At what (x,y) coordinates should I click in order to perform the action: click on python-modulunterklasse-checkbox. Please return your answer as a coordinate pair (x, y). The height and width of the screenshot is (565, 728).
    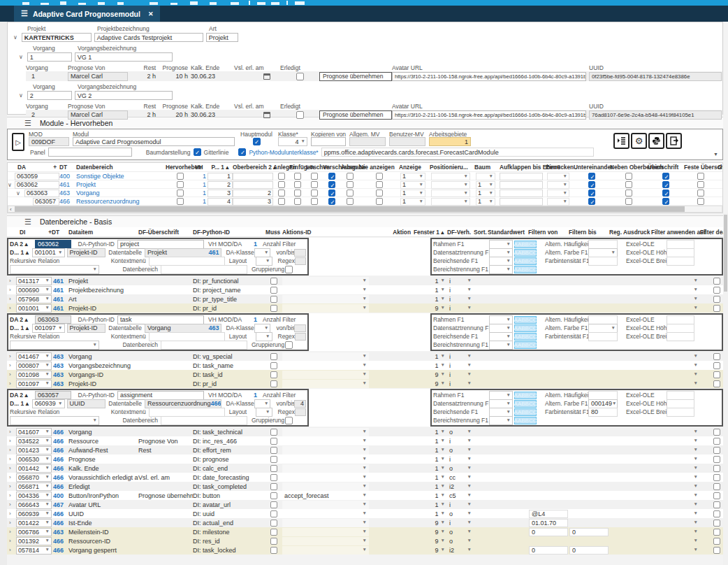
    Looking at the image, I should click on (242, 152).